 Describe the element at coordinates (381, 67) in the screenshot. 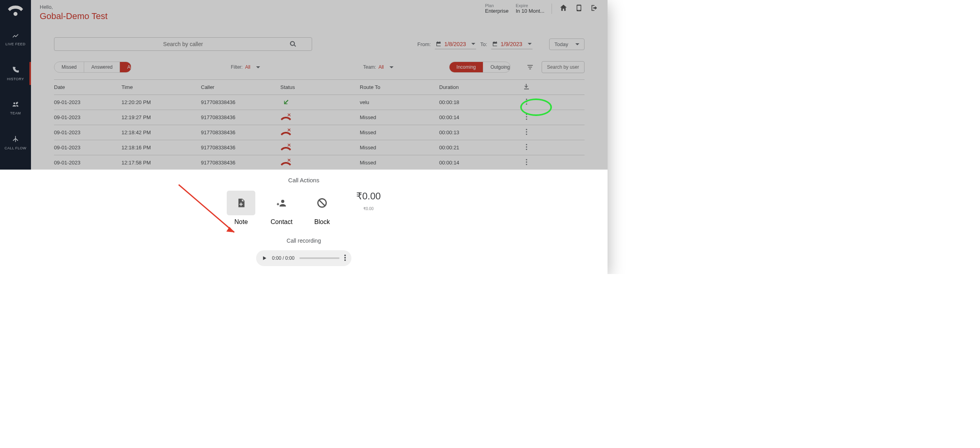

I see `team-value: All` at that location.